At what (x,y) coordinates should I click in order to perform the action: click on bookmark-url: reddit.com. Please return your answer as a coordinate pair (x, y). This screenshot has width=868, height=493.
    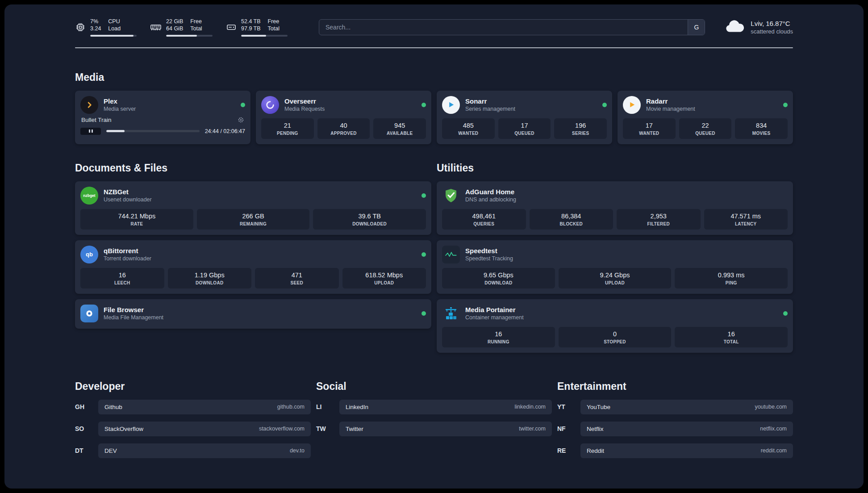
    Looking at the image, I should click on (774, 451).